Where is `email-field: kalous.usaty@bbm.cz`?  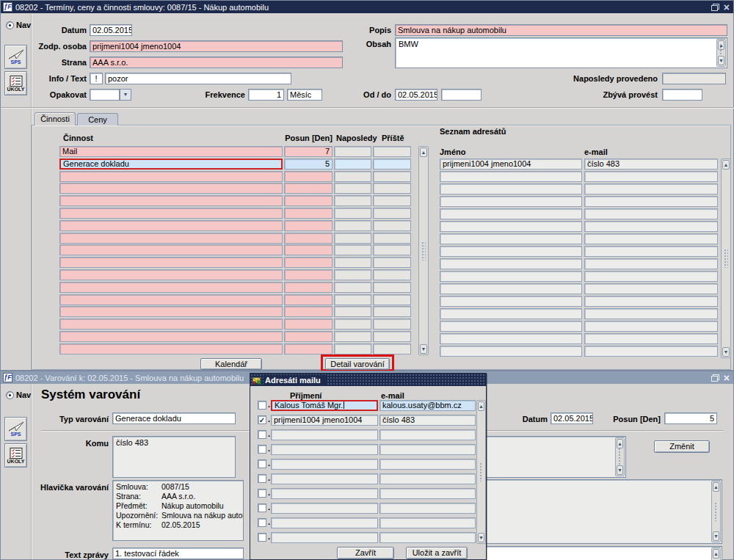 email-field: kalous.usaty@bbm.cz is located at coordinates (427, 405).